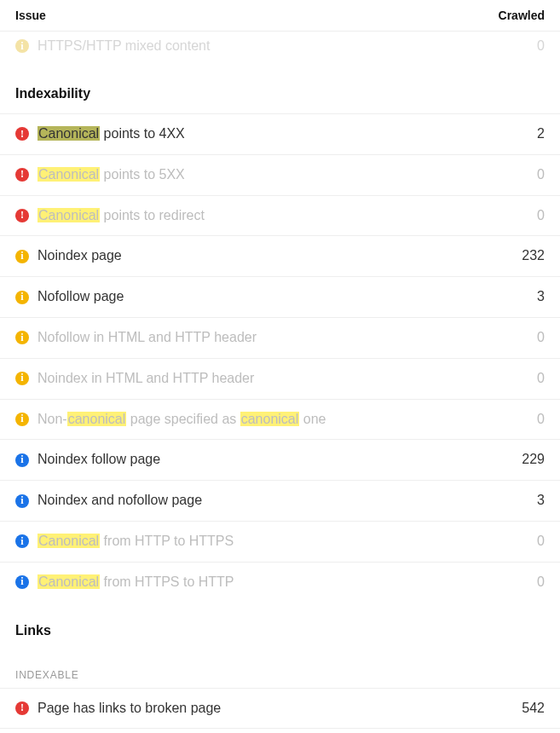 The image size is (560, 733). I want to click on issue-row: iNofollow in HTML and HTTP header0, so click(280, 338).